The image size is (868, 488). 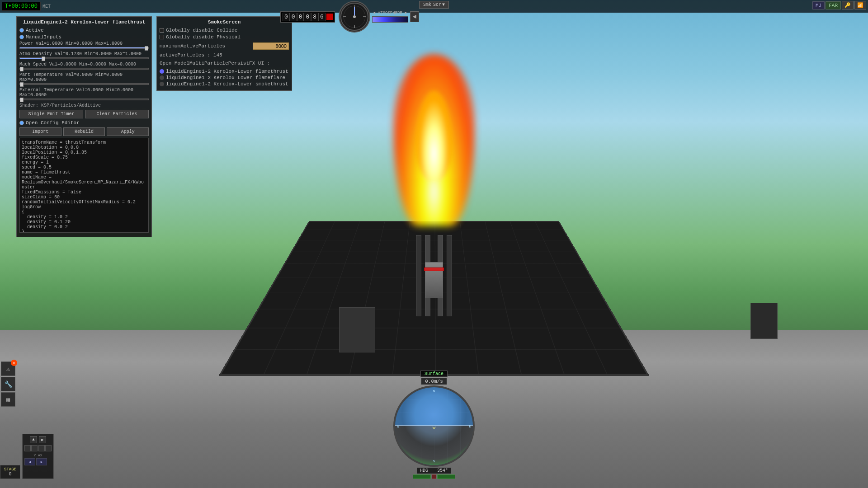 What do you see at coordinates (286, 17) in the screenshot?
I see `digit-0: 0` at bounding box center [286, 17].